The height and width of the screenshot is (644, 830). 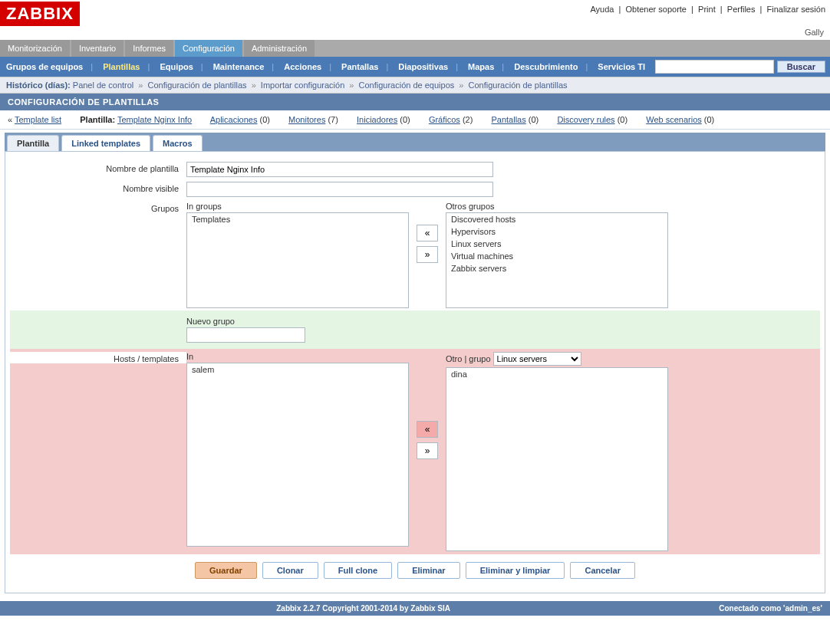 I want to click on template-name-input, so click(x=340, y=169).